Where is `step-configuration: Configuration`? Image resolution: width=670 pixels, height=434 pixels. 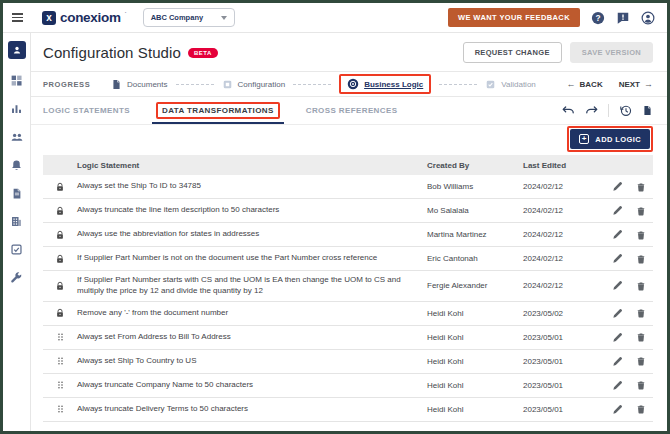 step-configuration: Configuration is located at coordinates (254, 84).